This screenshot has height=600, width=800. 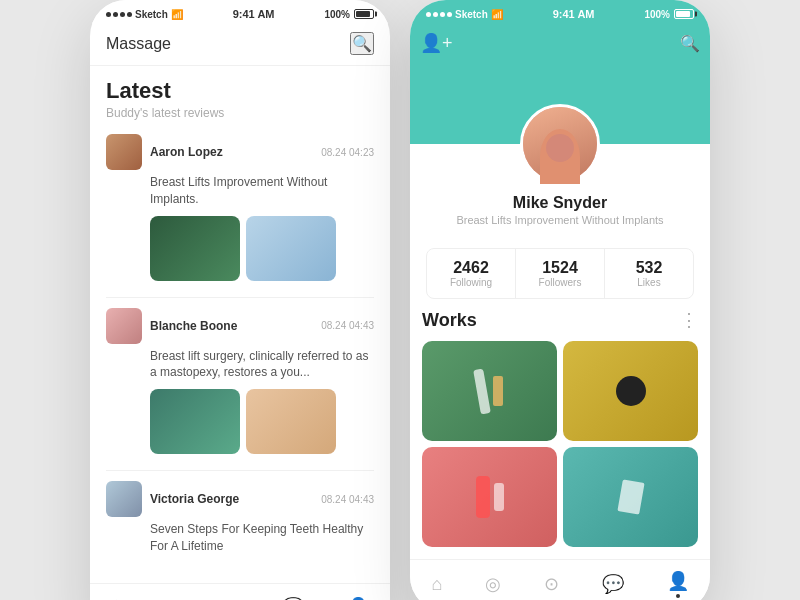 I want to click on signal-dot-r4, so click(x=450, y=14).